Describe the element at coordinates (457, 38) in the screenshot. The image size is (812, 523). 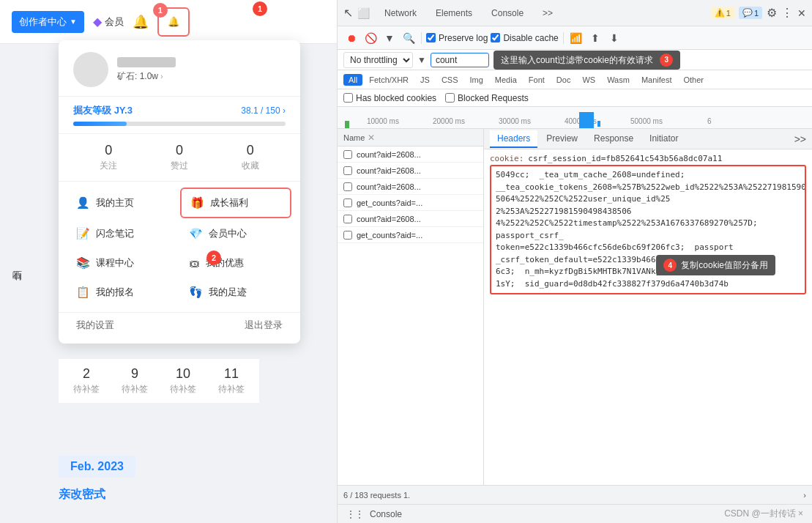
I see `preserve-log-label: Preserve log` at that location.